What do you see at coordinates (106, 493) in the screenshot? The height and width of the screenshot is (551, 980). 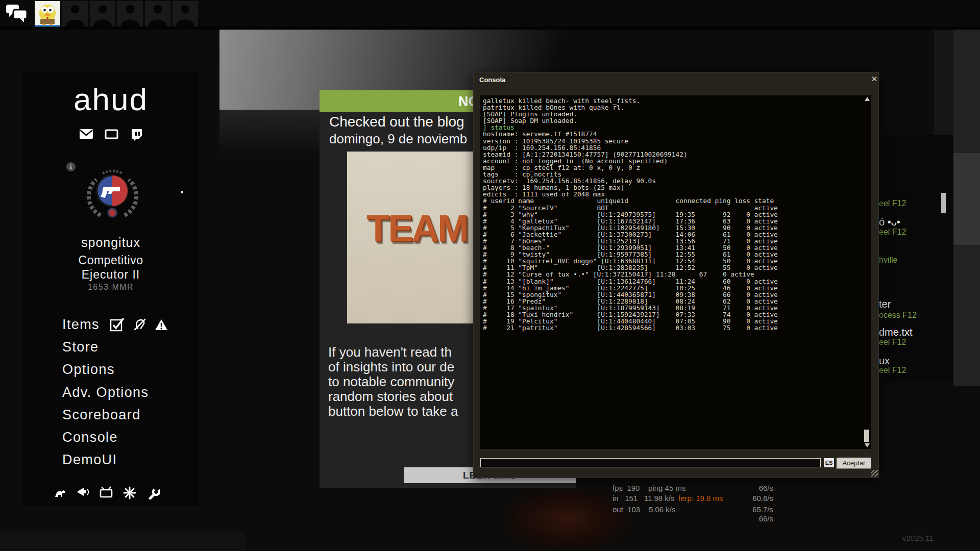 I see `tv-icon` at bounding box center [106, 493].